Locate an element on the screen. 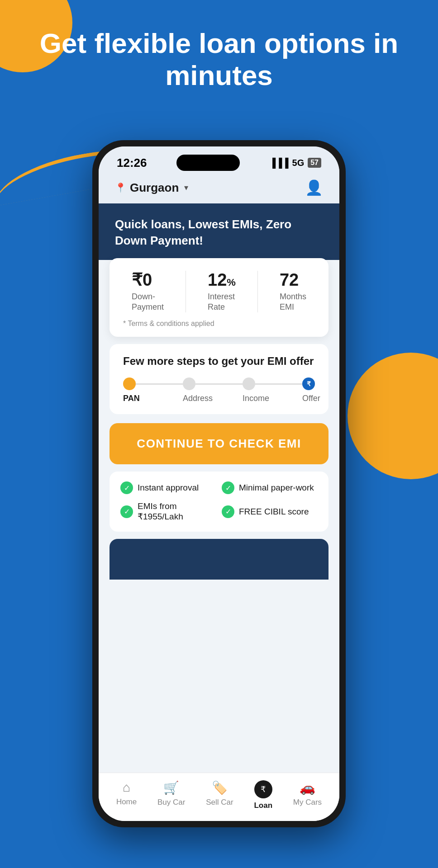  step-labels: PAN Address Income Offer is located at coordinates (219, 399).